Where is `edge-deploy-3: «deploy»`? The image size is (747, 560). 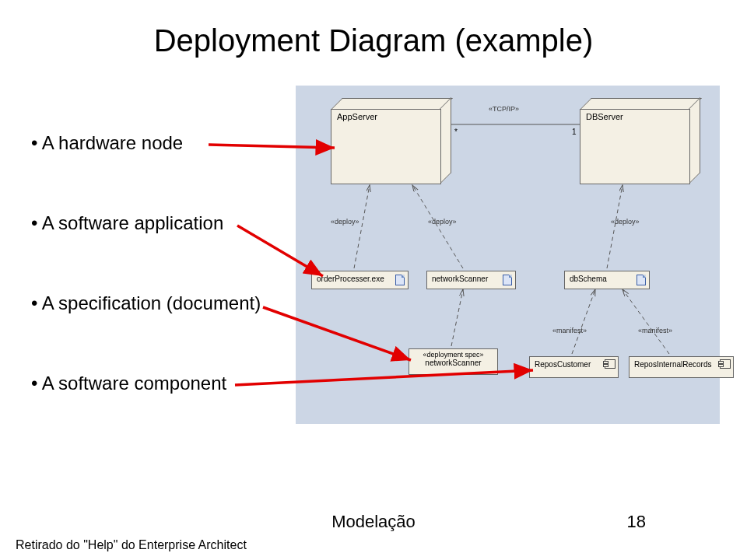
edge-deploy-3: «deploy» is located at coordinates (626, 222).